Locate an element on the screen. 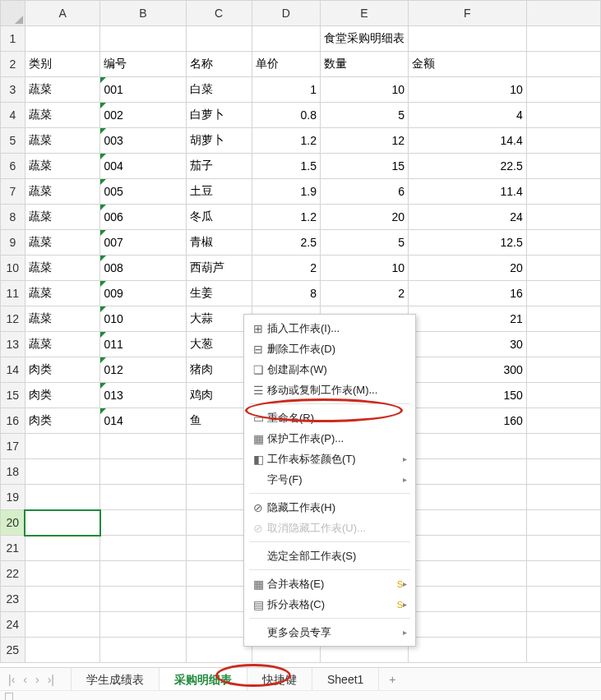 This screenshot has height=700, width=601. cell: 24 is located at coordinates (468, 217).